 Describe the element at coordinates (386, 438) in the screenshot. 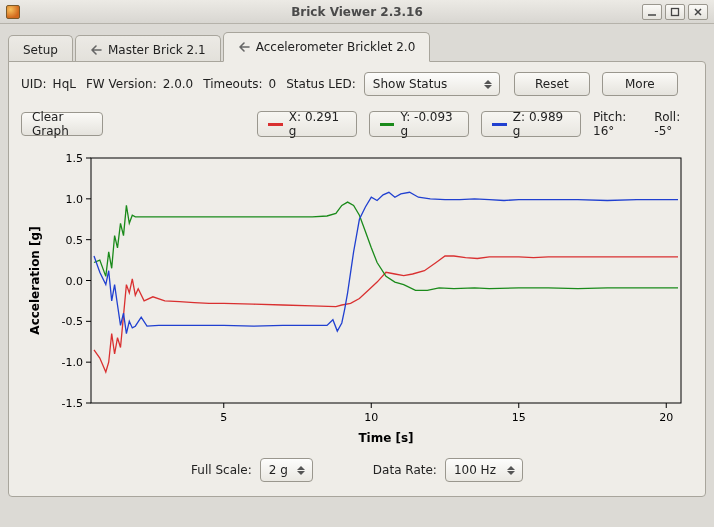

I see `svg-text: Time [s]` at that location.